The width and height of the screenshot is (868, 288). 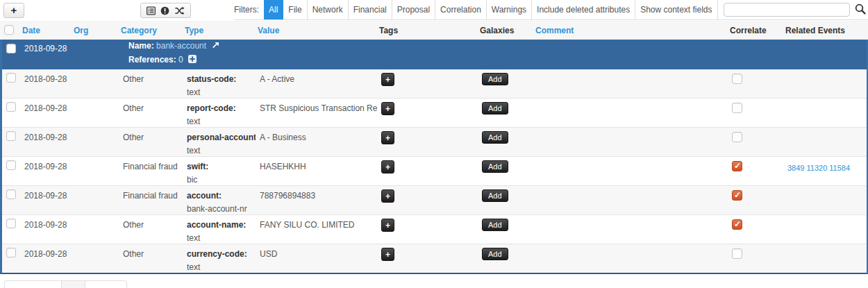 What do you see at coordinates (215, 47) in the screenshot?
I see `expand-icon` at bounding box center [215, 47].